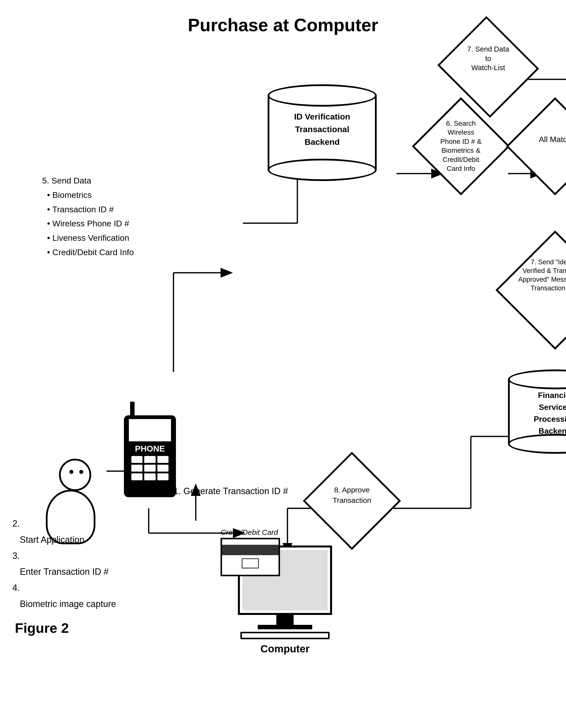 The height and width of the screenshot is (728, 566). I want to click on step5-labels: 5. Send Data • Biometrics • Transaction …, so click(88, 217).